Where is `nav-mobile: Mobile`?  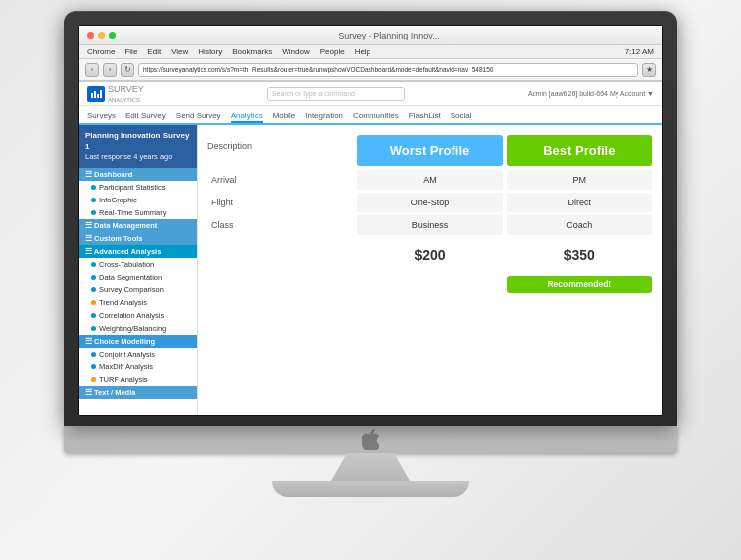
nav-mobile: Mobile is located at coordinates (285, 115).